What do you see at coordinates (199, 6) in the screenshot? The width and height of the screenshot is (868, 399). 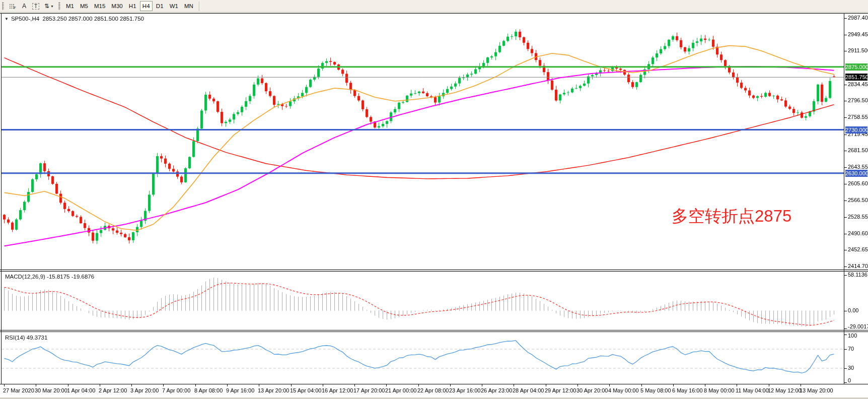 I see `toolbar-separator` at bounding box center [199, 6].